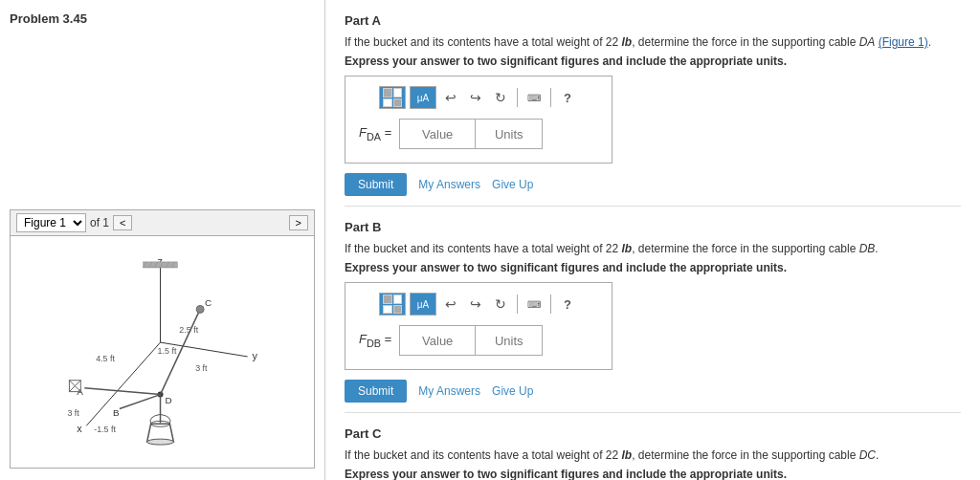 This screenshot has width=980, height=480. I want to click on part-a-answer-row: FDA =, so click(479, 134).